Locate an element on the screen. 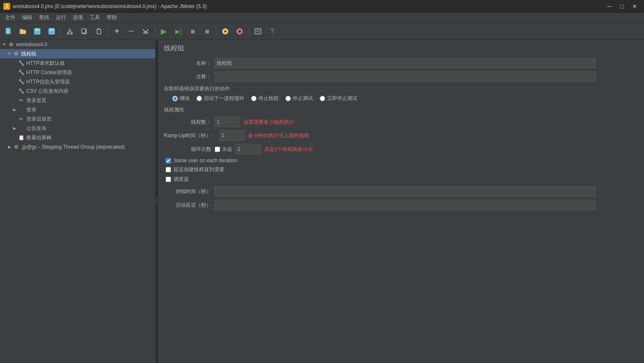  arrow-stepping-group: ▶ is located at coordinates (9, 147).